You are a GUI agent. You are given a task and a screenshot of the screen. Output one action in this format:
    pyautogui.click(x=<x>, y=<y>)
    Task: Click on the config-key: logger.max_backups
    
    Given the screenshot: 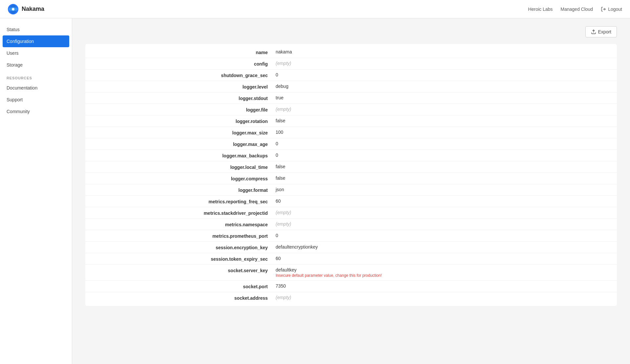 What is the action you would take?
    pyautogui.click(x=180, y=155)
    